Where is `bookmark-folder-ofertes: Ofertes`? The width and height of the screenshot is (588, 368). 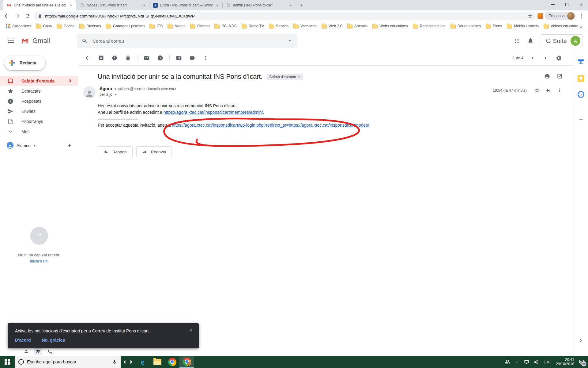 bookmark-folder-ofertes: Ofertes is located at coordinates (200, 26).